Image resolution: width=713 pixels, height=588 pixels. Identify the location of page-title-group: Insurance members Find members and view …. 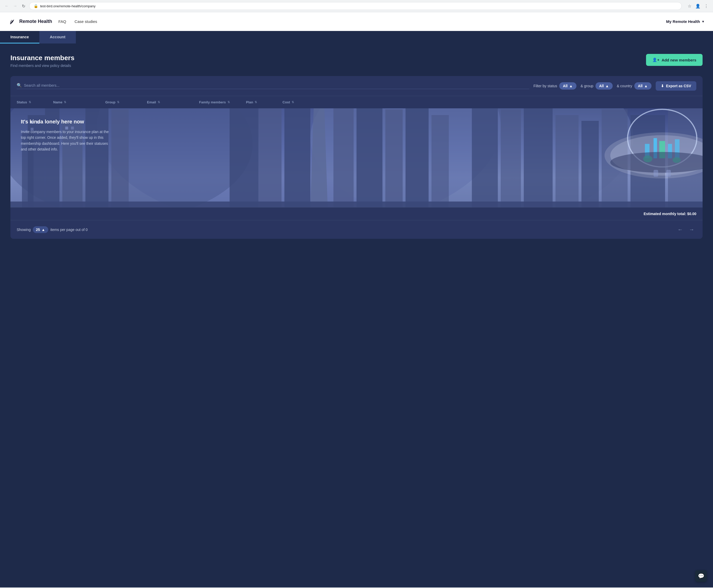
(43, 61).